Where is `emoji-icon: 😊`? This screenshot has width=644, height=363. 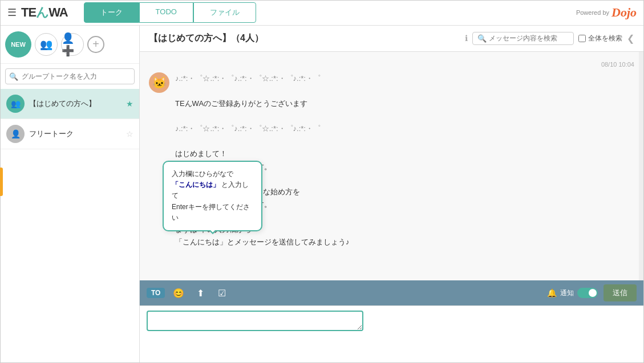
emoji-icon: 😊 is located at coordinates (179, 293).